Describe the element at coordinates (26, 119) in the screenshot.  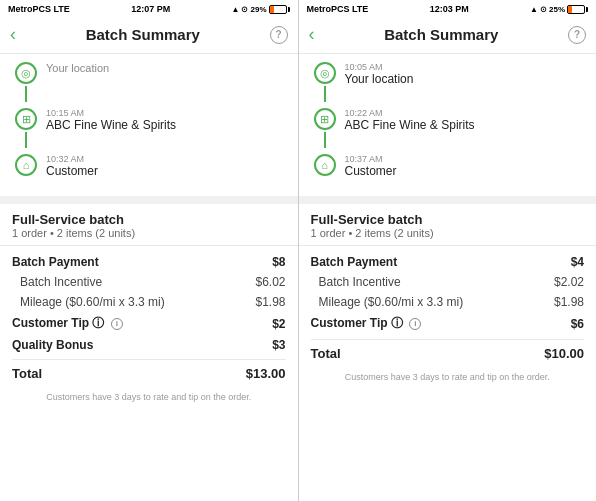
I see `timeline-icon-1: ⊞` at that location.